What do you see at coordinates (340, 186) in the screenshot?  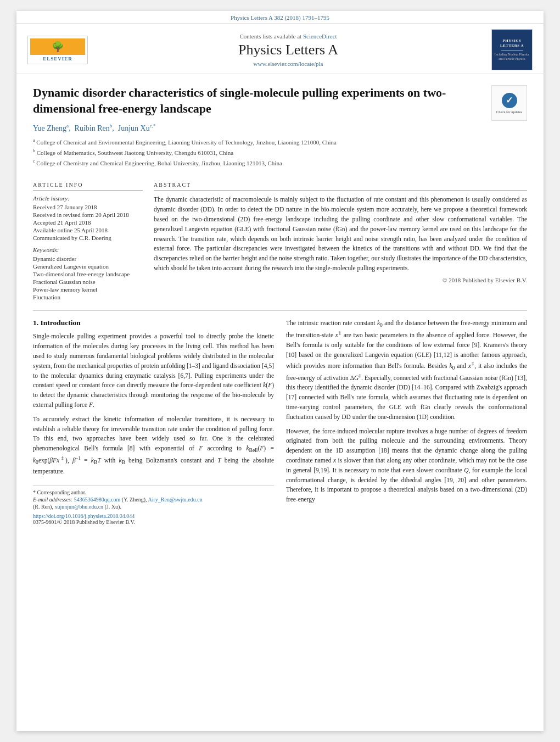 I see `abstract-header: ABSTRACT` at bounding box center [340, 186].